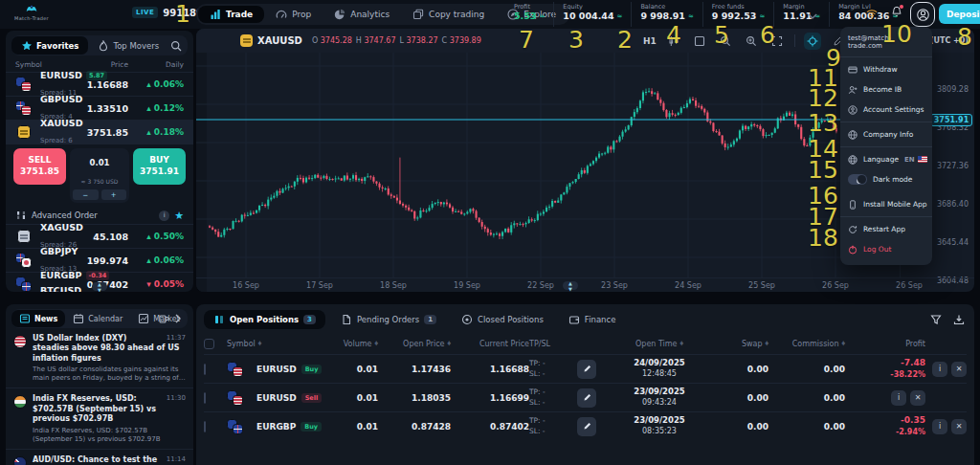 Image resolution: width=980 pixels, height=465 pixels. Describe the element at coordinates (98, 319) in the screenshot. I see `news-tab-calendar: Calendar` at that location.